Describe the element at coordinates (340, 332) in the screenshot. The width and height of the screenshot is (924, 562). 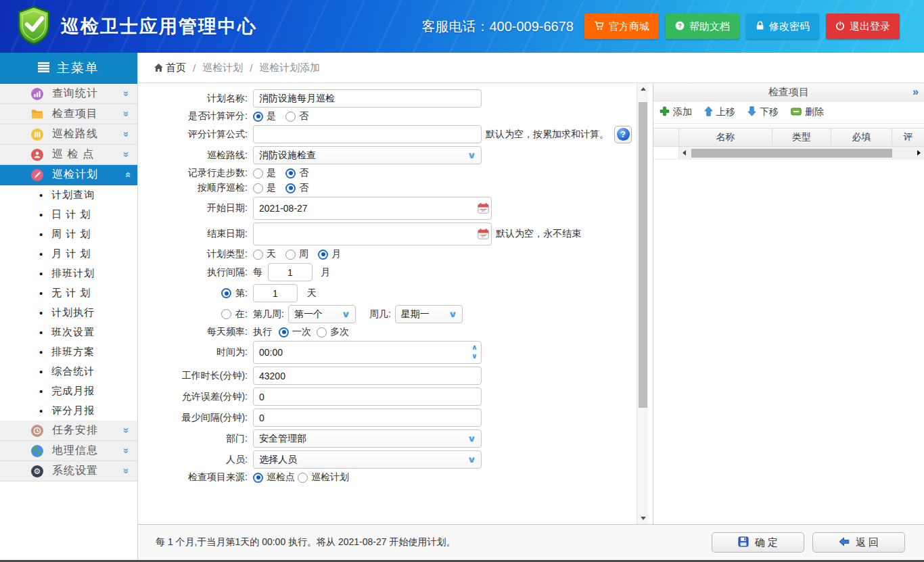
I see `radio-label: 多次` at that location.